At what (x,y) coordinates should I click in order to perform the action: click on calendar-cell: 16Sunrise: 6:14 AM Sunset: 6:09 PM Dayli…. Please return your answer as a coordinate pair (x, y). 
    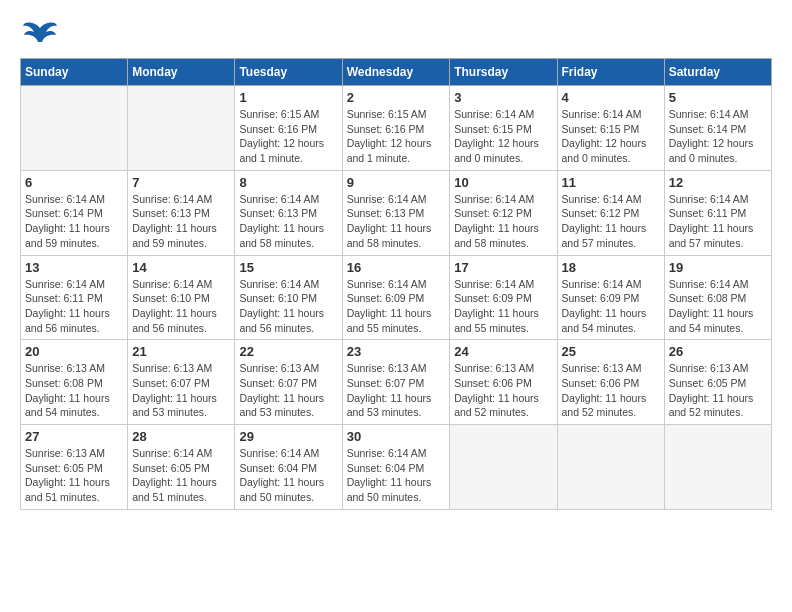
    Looking at the image, I should click on (396, 298).